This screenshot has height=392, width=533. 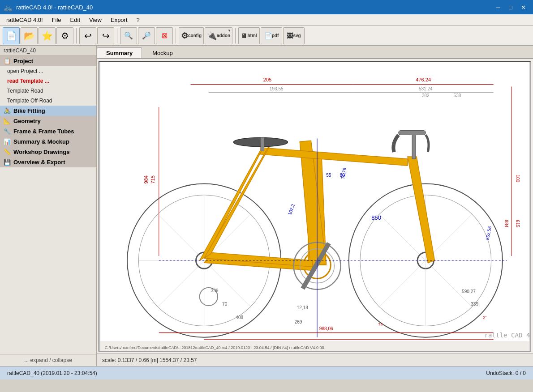 I want to click on app-icon: 🚲, so click(x=8, y=7).